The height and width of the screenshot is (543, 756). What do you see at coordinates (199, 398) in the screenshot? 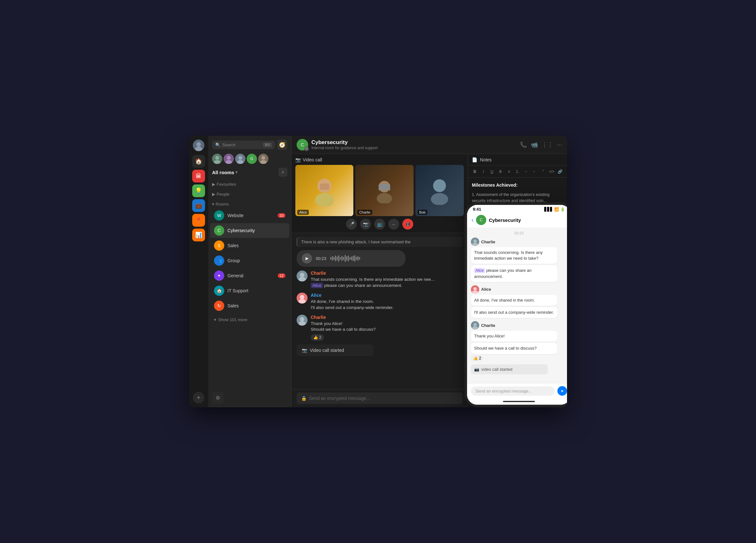
I see `add-workspace-button: +` at bounding box center [199, 398].